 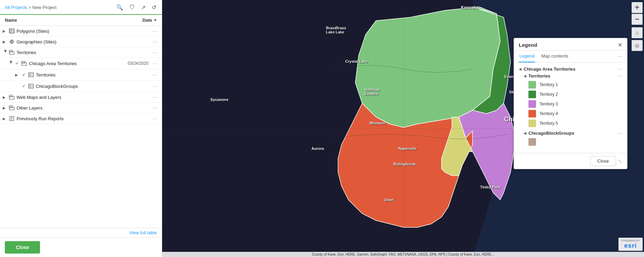 I want to click on current-project: New Project, so click(x=44, y=8).